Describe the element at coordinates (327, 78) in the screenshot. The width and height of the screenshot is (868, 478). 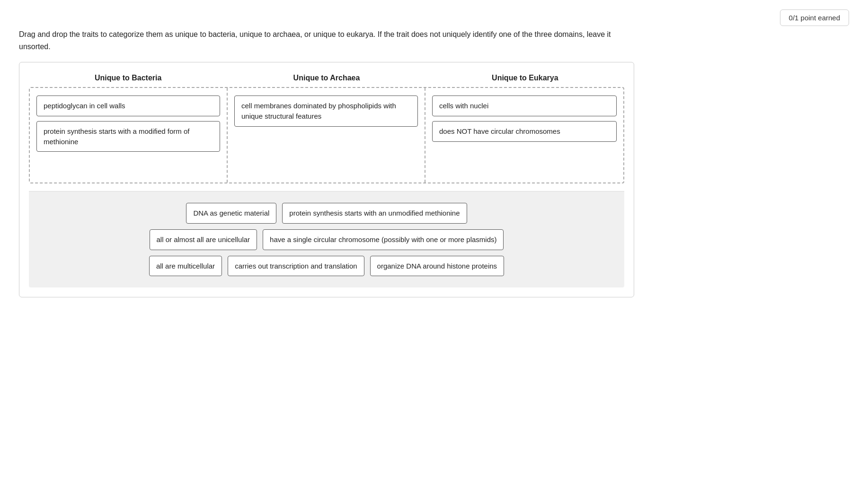
I see `archaea-header: Unique to Archaea` at that location.